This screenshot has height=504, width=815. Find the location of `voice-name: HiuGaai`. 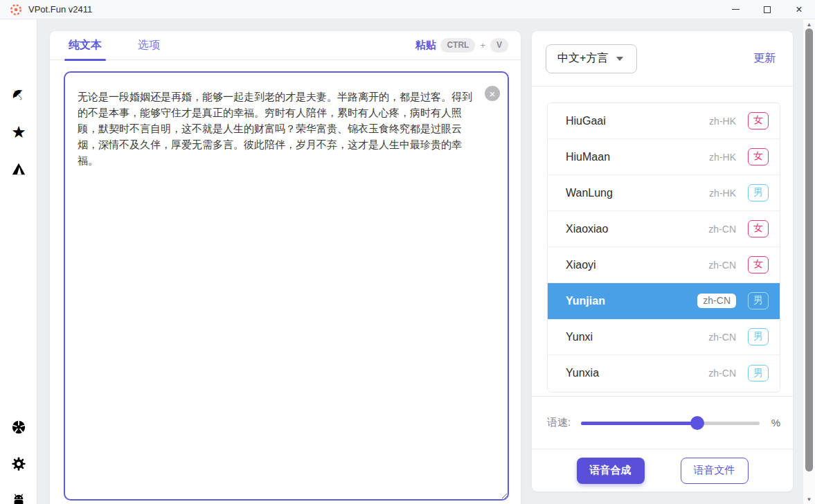

voice-name: HiuGaai is located at coordinates (586, 121).